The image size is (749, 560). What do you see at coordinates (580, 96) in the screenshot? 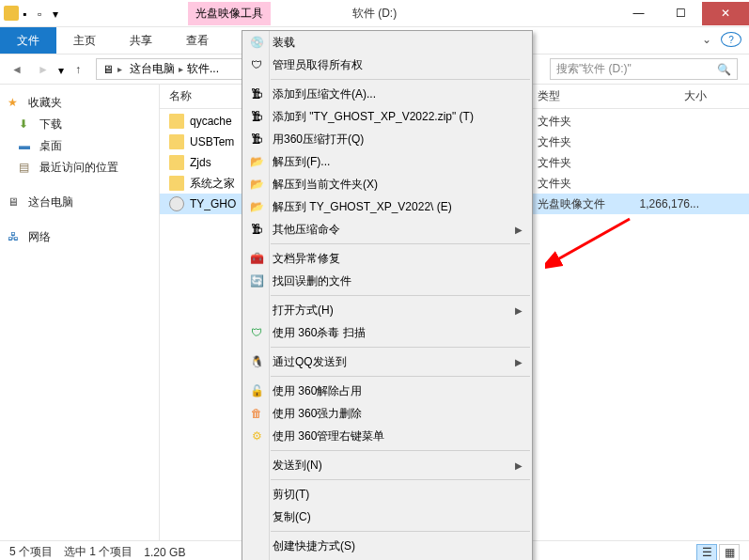
I see `column-type: 类型` at bounding box center [580, 96].